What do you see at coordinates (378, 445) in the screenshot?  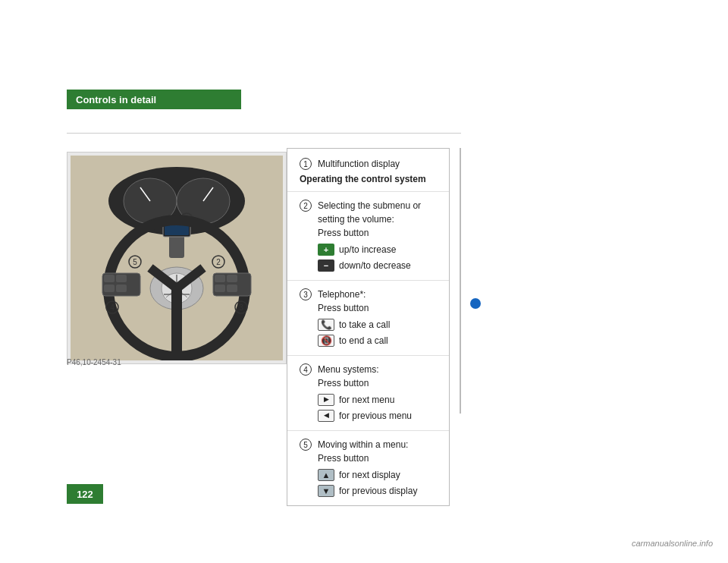 I see `item5-desc: Moving within a menu:` at bounding box center [378, 445].